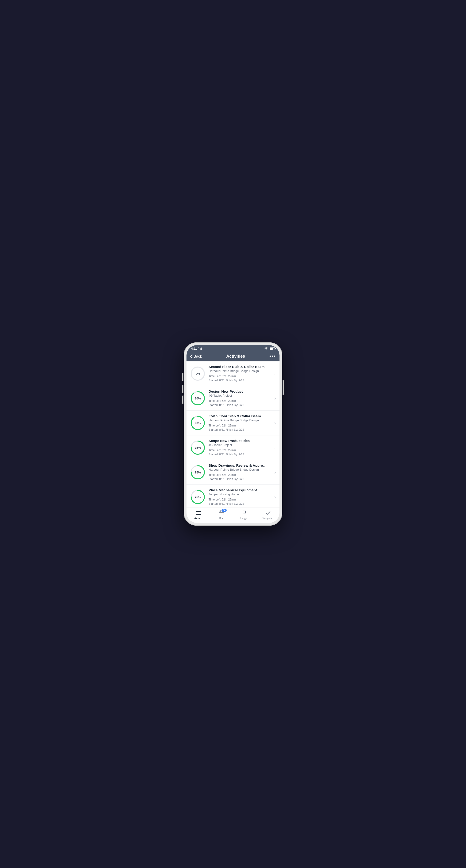  I want to click on due-icon: 34, so click(222, 513).